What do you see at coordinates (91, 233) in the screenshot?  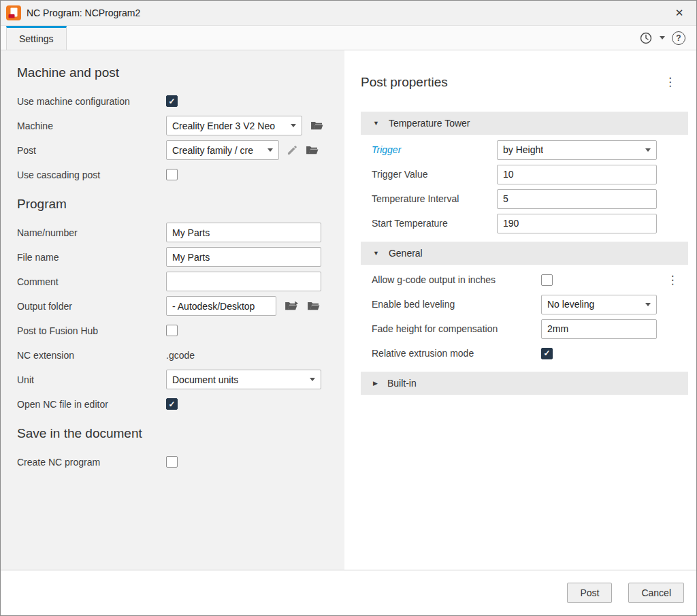 I see `name-number-label: Name/number` at bounding box center [91, 233].